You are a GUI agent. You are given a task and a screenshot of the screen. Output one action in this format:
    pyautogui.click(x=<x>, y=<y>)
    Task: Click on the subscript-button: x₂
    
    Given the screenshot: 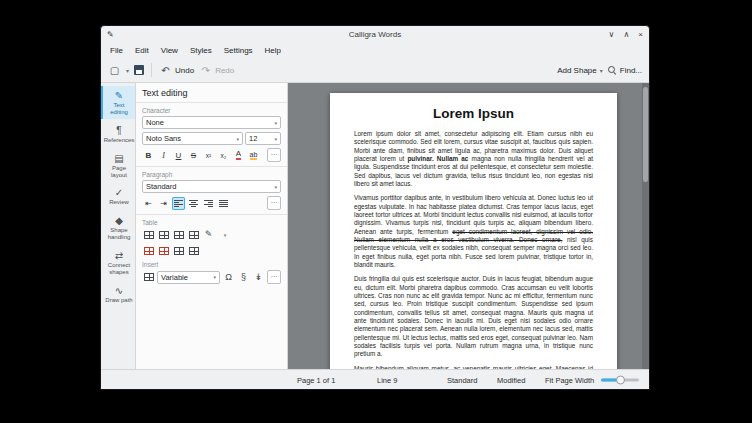 What is the action you would take?
    pyautogui.click(x=224, y=156)
    